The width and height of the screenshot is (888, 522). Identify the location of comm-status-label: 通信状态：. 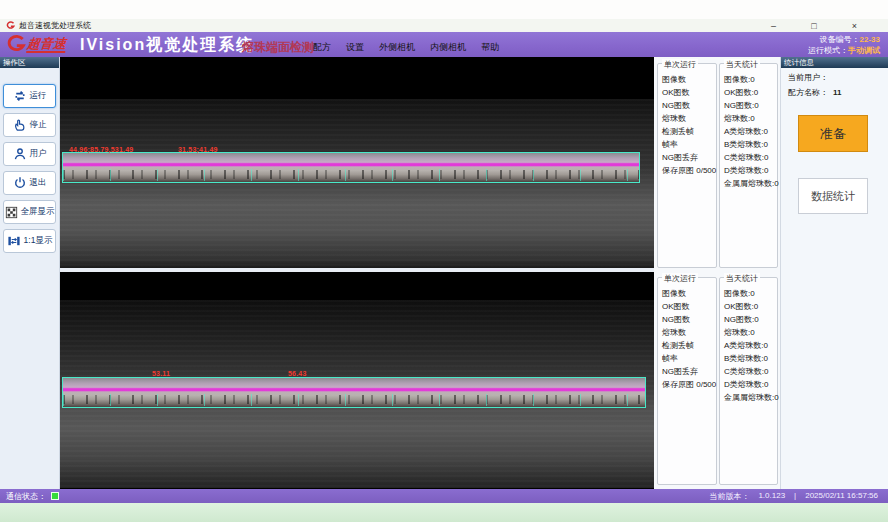
(23, 496).